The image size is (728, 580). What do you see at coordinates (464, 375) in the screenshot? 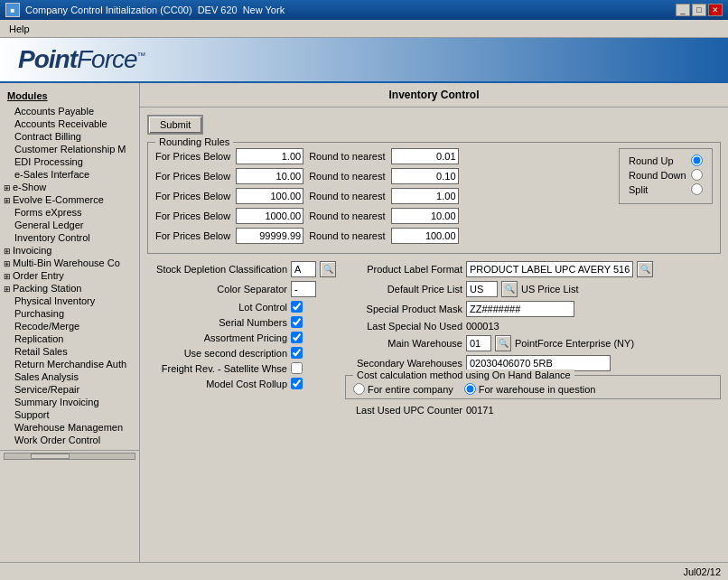
I see `cost-calc-title: Cost calculation method using On Hand Ba…` at bounding box center [464, 375].